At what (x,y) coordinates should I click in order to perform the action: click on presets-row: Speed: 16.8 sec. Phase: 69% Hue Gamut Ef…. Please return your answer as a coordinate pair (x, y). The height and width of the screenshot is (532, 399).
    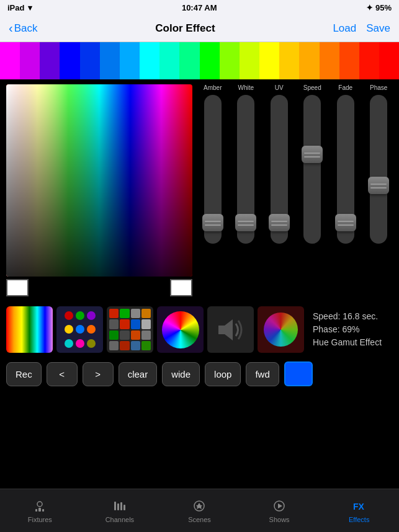
    Looking at the image, I should click on (200, 330).